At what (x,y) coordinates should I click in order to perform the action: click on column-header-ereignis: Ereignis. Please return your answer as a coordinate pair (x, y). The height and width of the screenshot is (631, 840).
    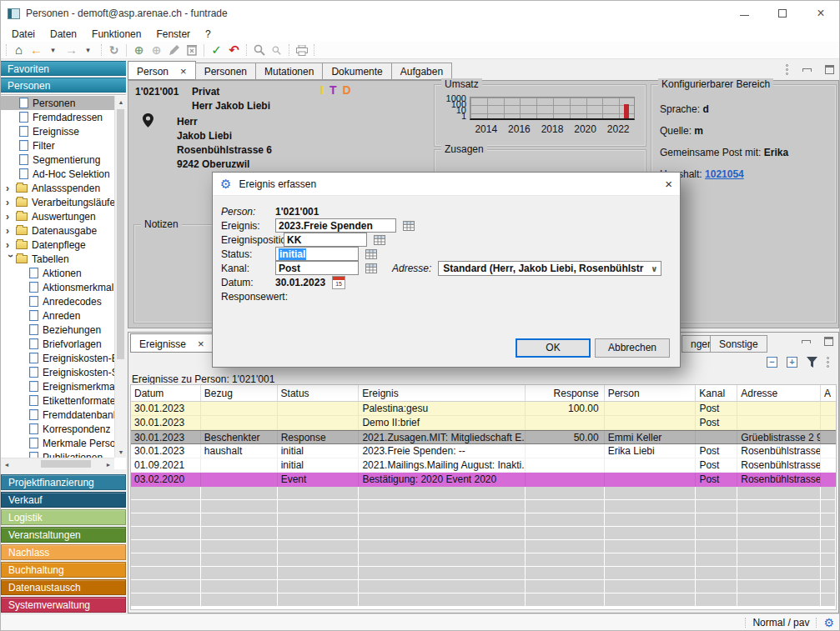
    Looking at the image, I should click on (442, 393).